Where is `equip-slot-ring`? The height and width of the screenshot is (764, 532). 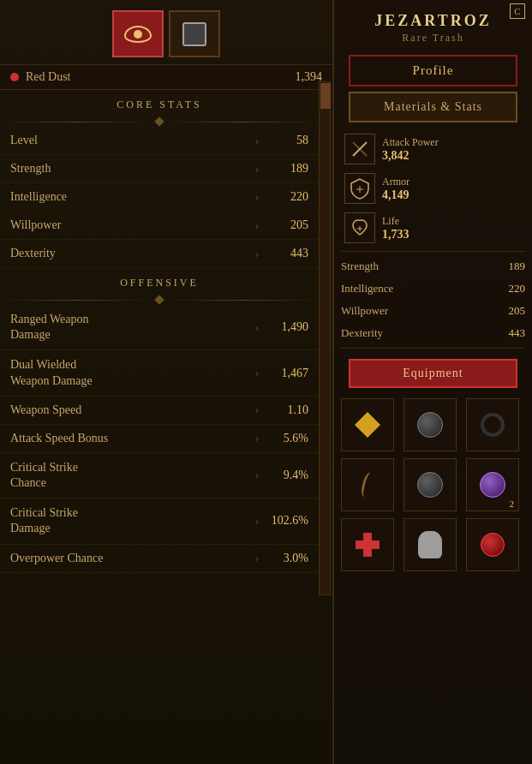
equip-slot-ring is located at coordinates (493, 425).